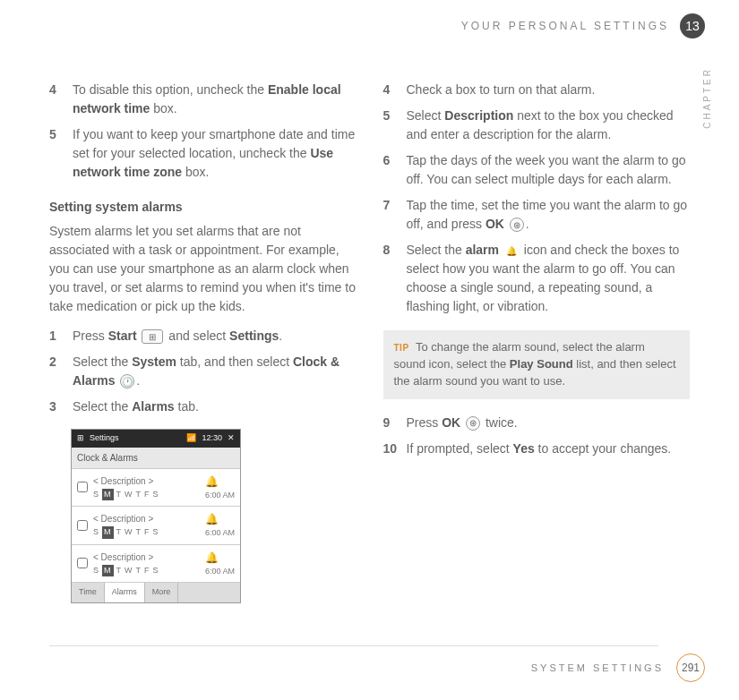 Image resolution: width=739 pixels, height=700 pixels. What do you see at coordinates (156, 593) in the screenshot?
I see `screenshot-tabs: Time Alarms More` at bounding box center [156, 593].